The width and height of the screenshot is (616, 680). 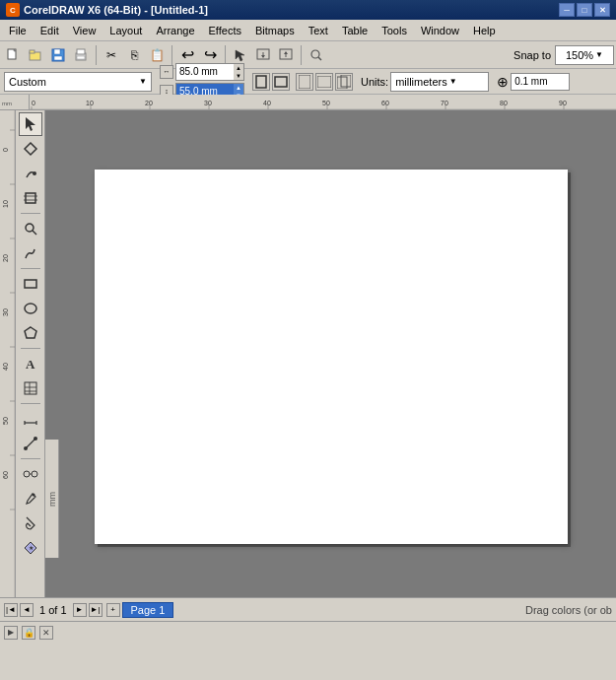 I want to click on play-button: ▶, so click(x=11, y=633).